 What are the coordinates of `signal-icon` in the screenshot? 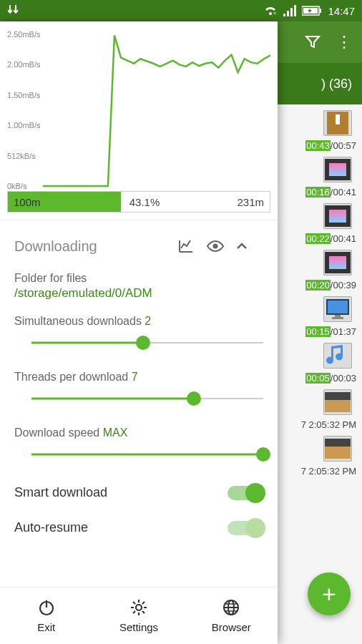 It's located at (290, 11).